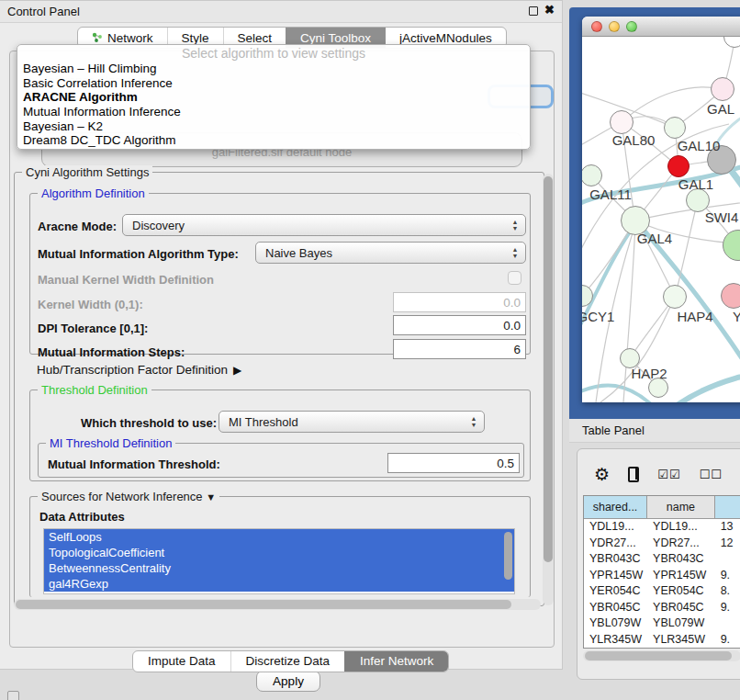 This screenshot has height=700, width=740. Describe the element at coordinates (279, 553) in the screenshot. I see `list-item: TopologicalCoefficient` at that location.